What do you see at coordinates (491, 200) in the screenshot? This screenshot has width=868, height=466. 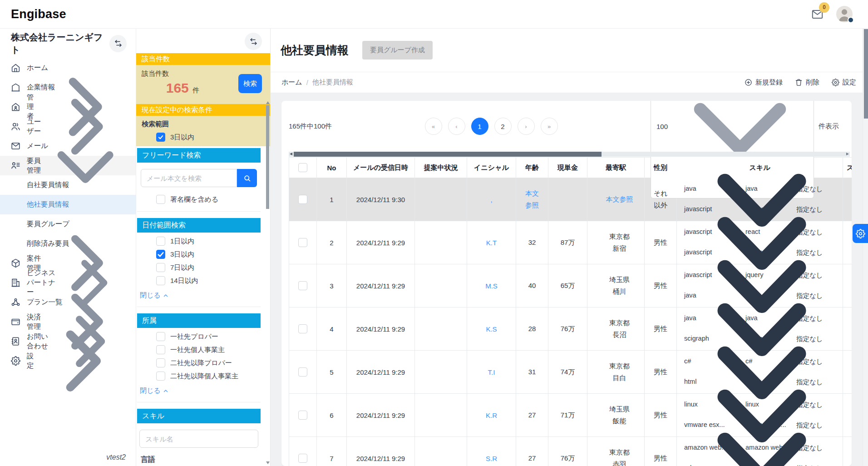 I see `initial-link: ,` at bounding box center [491, 200].